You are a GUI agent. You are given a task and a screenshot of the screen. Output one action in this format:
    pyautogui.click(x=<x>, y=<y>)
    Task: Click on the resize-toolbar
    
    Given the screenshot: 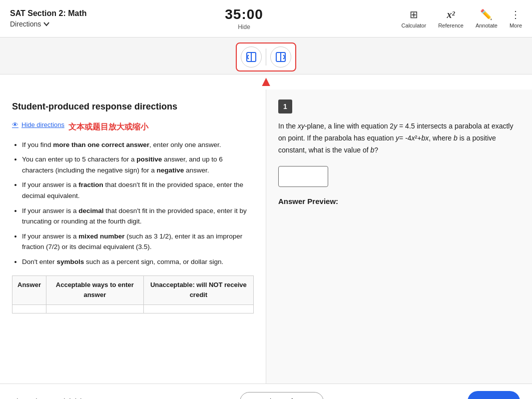 What is the action you would take?
    pyautogui.click(x=266, y=57)
    